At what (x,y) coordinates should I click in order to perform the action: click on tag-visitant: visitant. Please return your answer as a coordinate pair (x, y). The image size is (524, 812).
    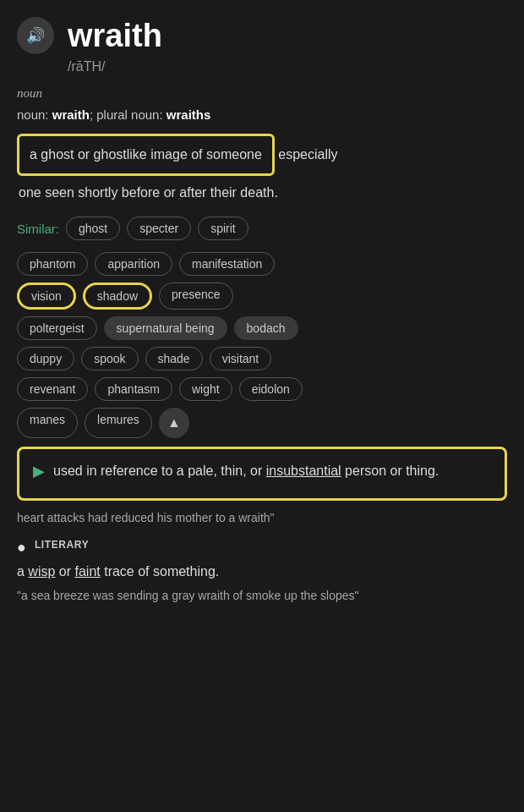
    Looking at the image, I should click on (241, 359).